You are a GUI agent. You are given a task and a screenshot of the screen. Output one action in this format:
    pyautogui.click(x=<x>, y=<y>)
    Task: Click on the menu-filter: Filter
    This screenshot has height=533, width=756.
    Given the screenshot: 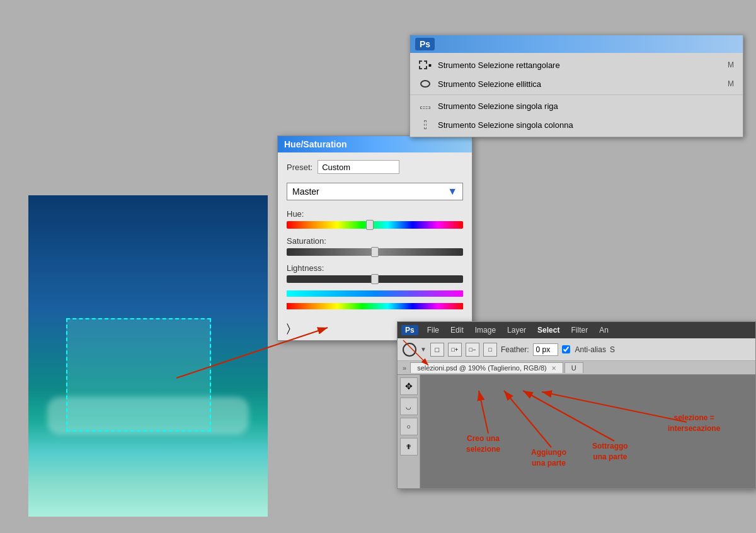 What is the action you would take?
    pyautogui.click(x=580, y=330)
    